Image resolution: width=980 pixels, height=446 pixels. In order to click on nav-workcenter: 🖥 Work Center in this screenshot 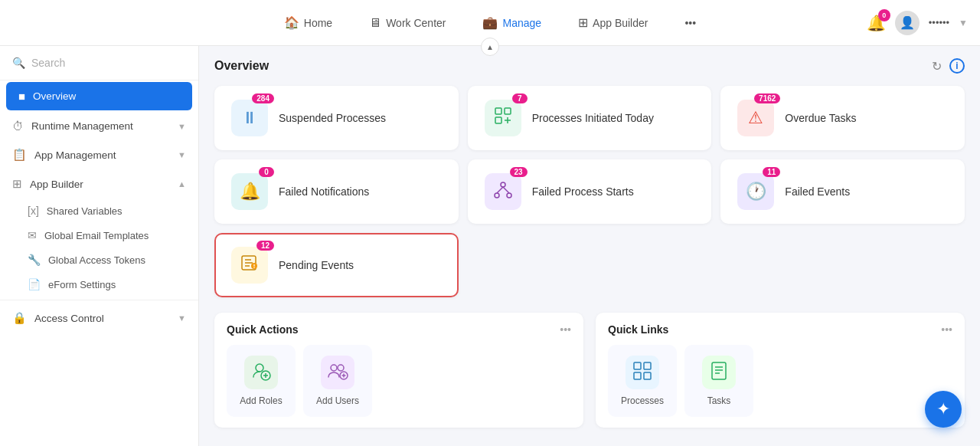, I will do `click(407, 23)`.